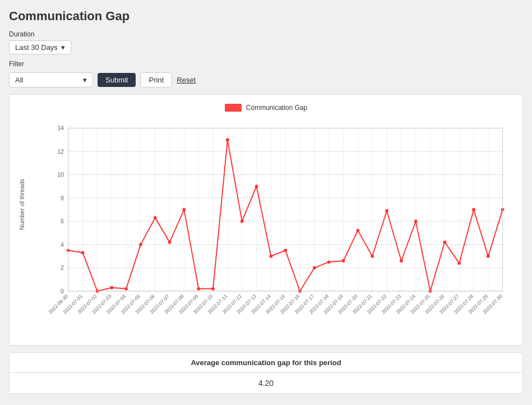 This screenshot has height=405, width=532. What do you see at coordinates (156, 80) in the screenshot?
I see `print-button: Print` at bounding box center [156, 80].